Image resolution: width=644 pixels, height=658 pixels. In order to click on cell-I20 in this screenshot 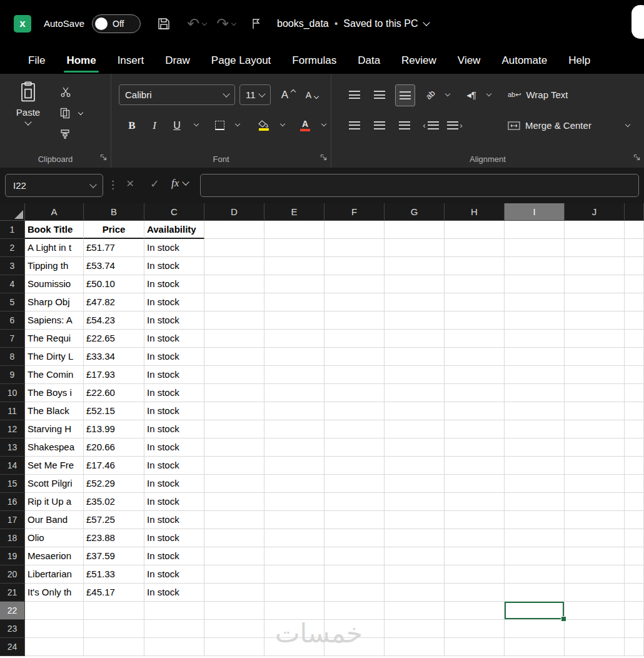, I will do `click(535, 574)`.